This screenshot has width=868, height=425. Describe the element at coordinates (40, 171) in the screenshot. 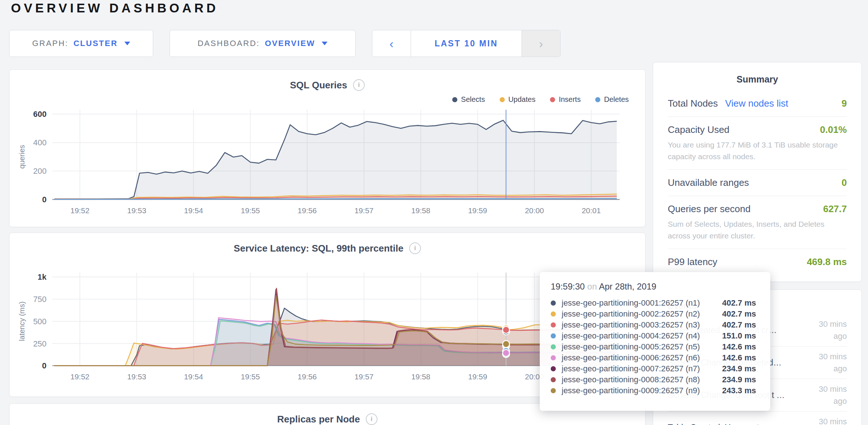

I see `svg-text: 200` at that location.